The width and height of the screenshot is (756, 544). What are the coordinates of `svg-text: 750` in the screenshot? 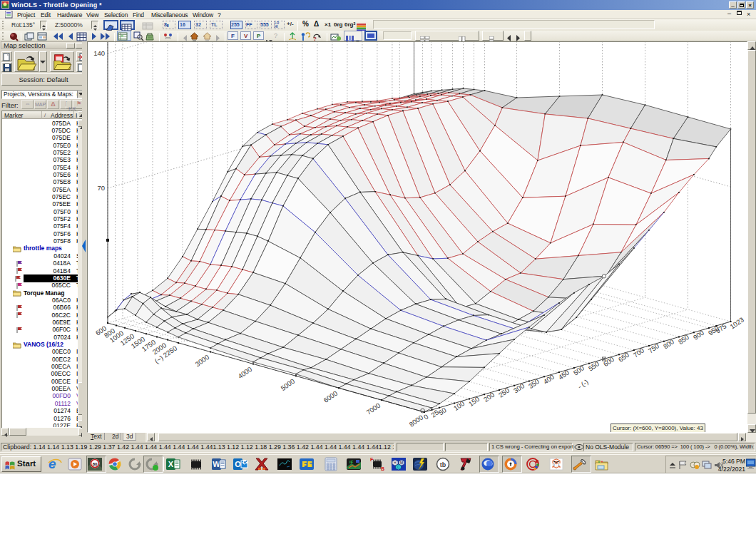 It's located at (653, 348).